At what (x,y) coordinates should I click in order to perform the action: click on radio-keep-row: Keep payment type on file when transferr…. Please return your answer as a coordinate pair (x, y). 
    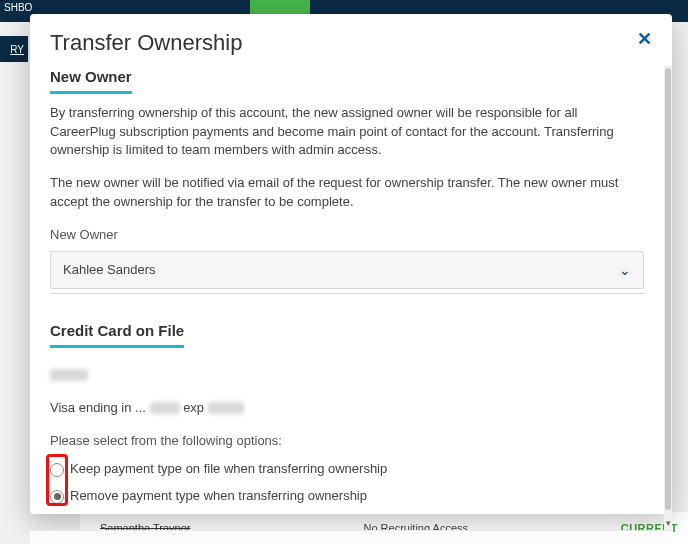
    Looking at the image, I should click on (347, 470).